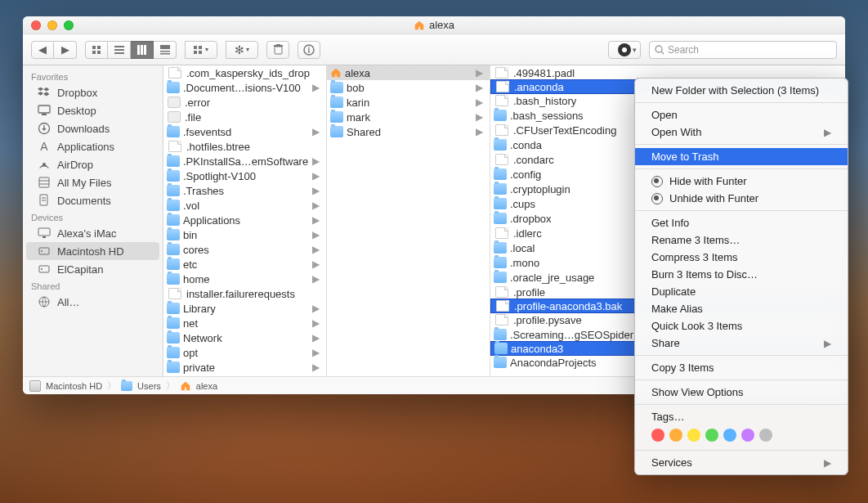  Describe the element at coordinates (245, 367) in the screenshot. I see `file-row: private▶` at that location.